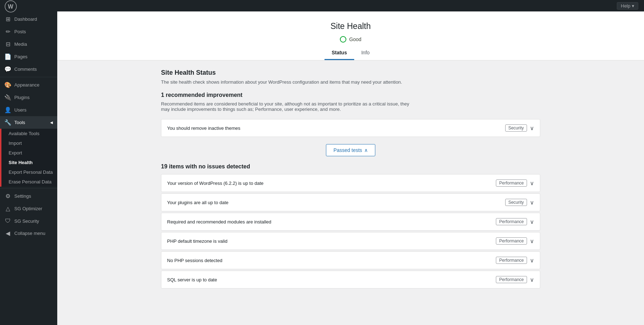  What do you see at coordinates (8, 85) in the screenshot?
I see `appearance-icon: 🎨` at bounding box center [8, 85].